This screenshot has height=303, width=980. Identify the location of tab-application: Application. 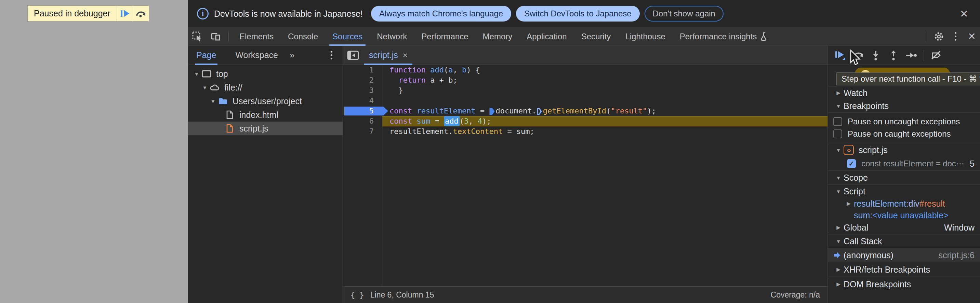
(546, 36).